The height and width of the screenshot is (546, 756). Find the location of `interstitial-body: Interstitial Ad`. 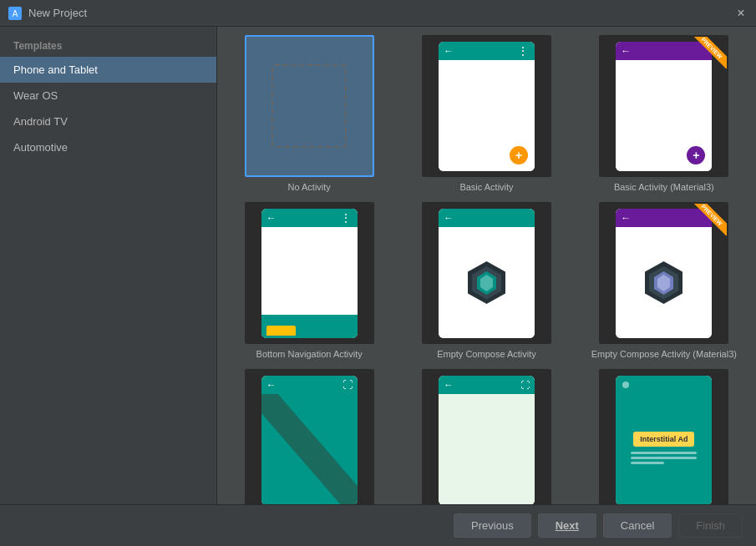

interstitial-body: Interstitial Ad is located at coordinates (663, 449).